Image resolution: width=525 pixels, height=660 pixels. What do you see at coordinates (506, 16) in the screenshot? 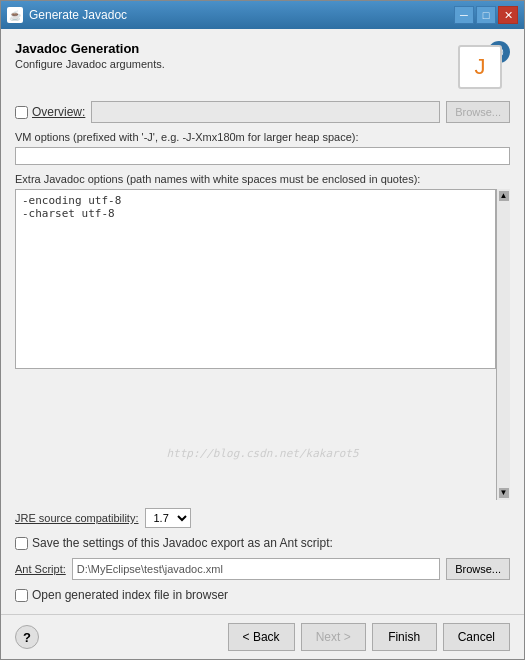
I see `close-button: ✕` at bounding box center [506, 16].